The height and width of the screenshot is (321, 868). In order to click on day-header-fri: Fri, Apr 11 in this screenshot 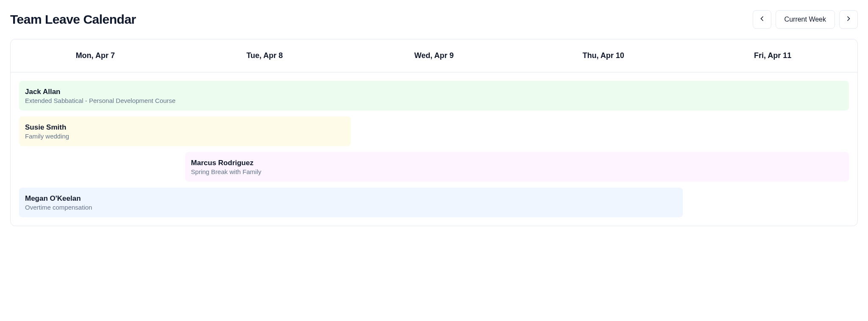, I will do `click(773, 56)`.